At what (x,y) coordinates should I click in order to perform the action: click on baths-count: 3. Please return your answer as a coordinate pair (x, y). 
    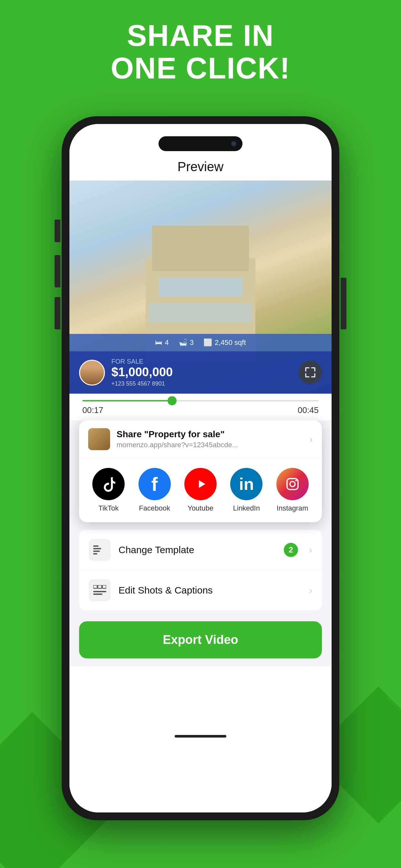
    Looking at the image, I should click on (192, 342).